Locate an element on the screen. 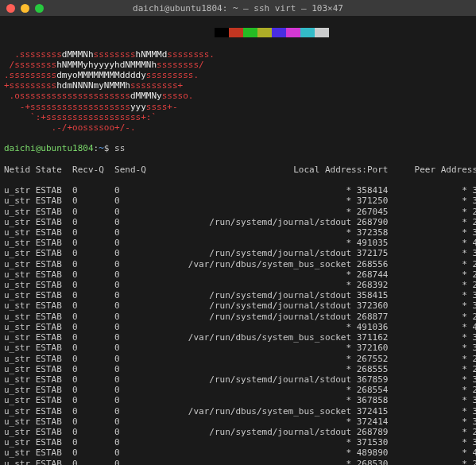  window-title: daichi@ubuntu1804: ~ — ssh virt — 103×47 is located at coordinates (238, 8).